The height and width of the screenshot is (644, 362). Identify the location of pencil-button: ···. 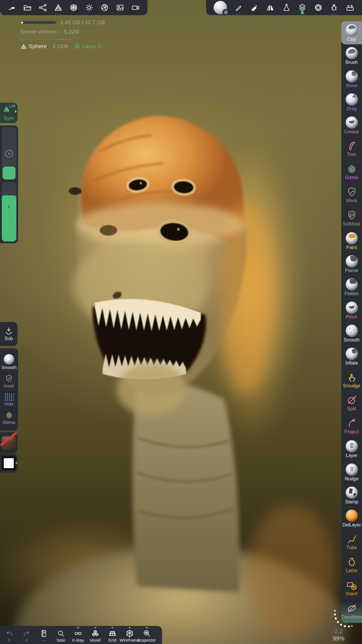
(239, 8).